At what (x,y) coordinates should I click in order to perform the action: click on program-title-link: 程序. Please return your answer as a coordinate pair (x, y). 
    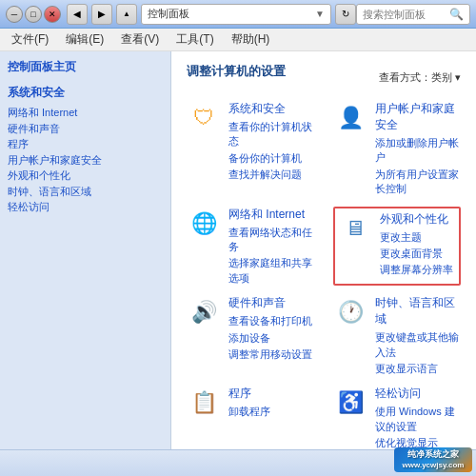
    Looking at the image, I should click on (271, 394).